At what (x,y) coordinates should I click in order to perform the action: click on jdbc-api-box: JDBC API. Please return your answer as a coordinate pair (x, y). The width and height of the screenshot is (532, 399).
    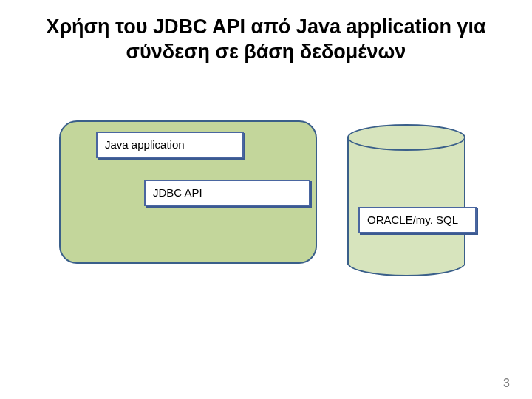
    Looking at the image, I should click on (228, 193).